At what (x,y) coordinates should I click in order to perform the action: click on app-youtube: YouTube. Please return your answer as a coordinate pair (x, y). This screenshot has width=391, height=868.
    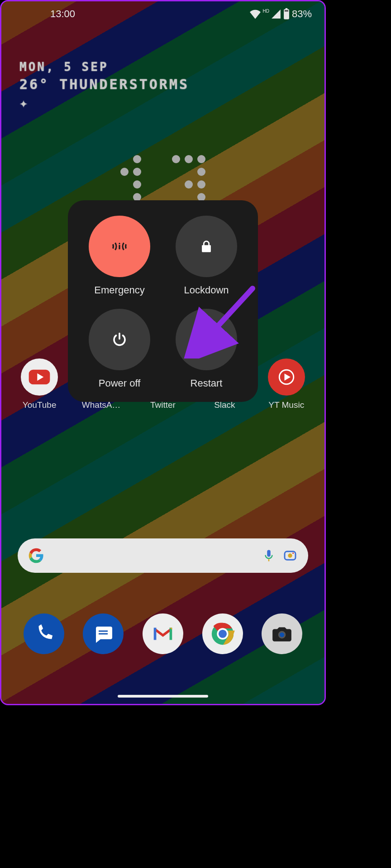
    Looking at the image, I should click on (39, 384).